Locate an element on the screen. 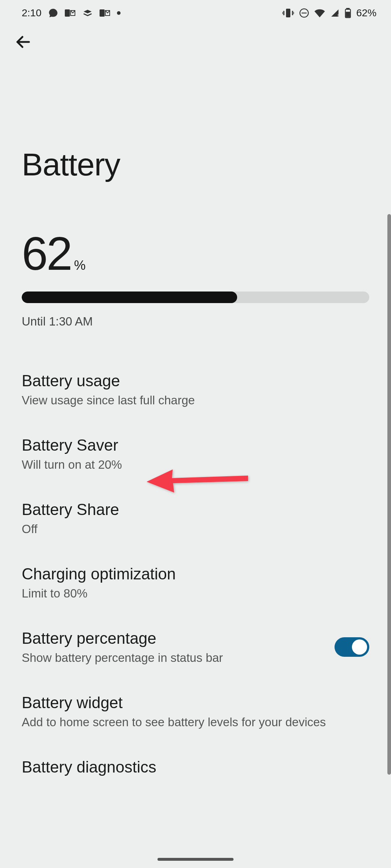 The image size is (391, 868). scrollbar is located at coordinates (389, 494).